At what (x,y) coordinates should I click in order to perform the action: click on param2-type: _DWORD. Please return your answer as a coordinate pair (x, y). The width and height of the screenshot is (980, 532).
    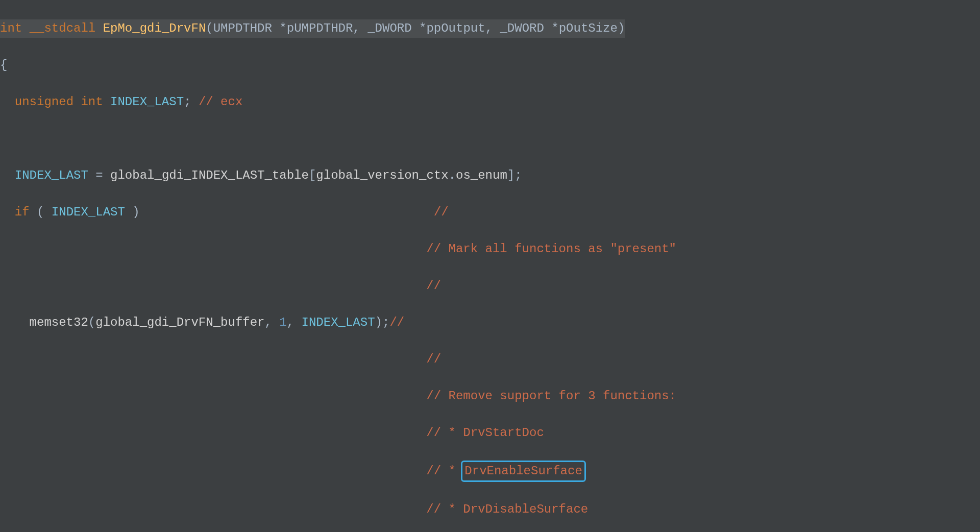
    Looking at the image, I should click on (389, 29).